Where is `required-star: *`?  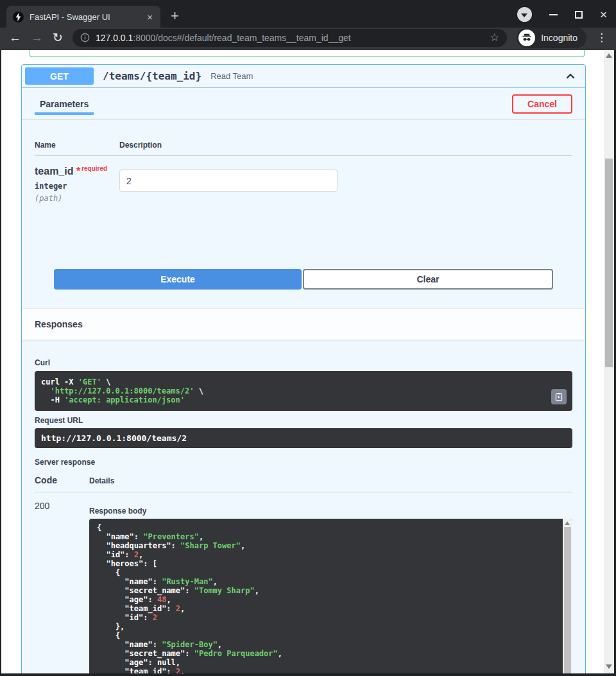
required-star: * is located at coordinates (78, 171).